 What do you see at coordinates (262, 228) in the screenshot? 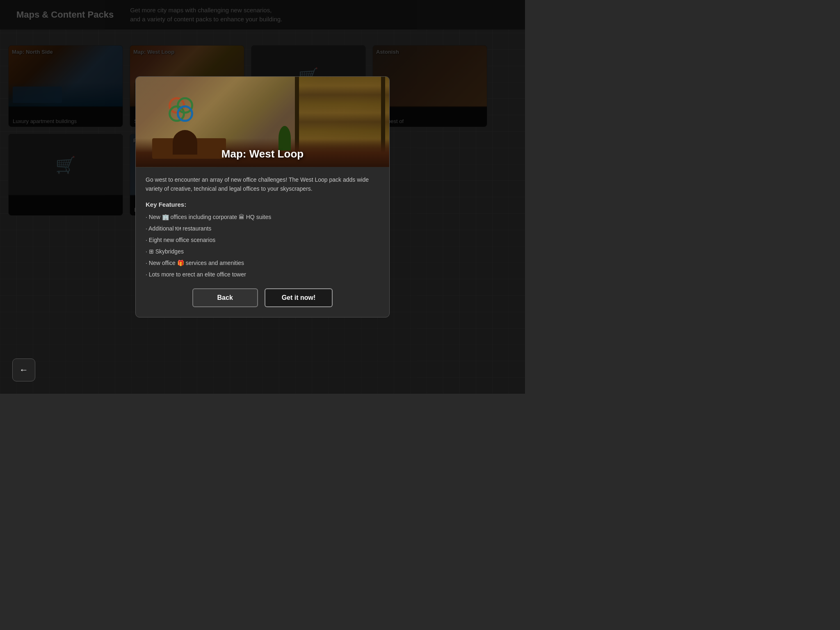
I see `feature-2: Additional 🍽 restaurants` at bounding box center [262, 228].